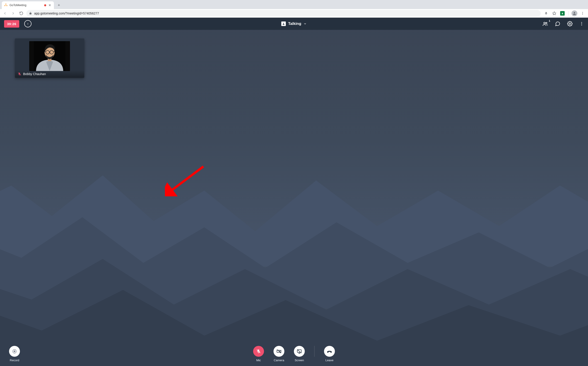 The width and height of the screenshot is (588, 366). I want to click on mic-label: Mic, so click(258, 360).